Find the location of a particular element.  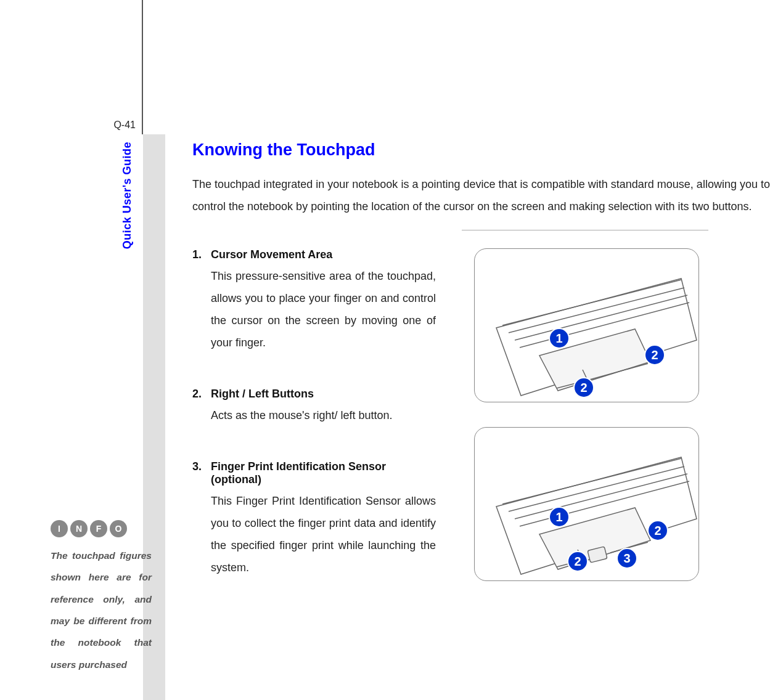

list-item-2: 2. Right / Left Buttons Acts as the mous… is located at coordinates (314, 407).